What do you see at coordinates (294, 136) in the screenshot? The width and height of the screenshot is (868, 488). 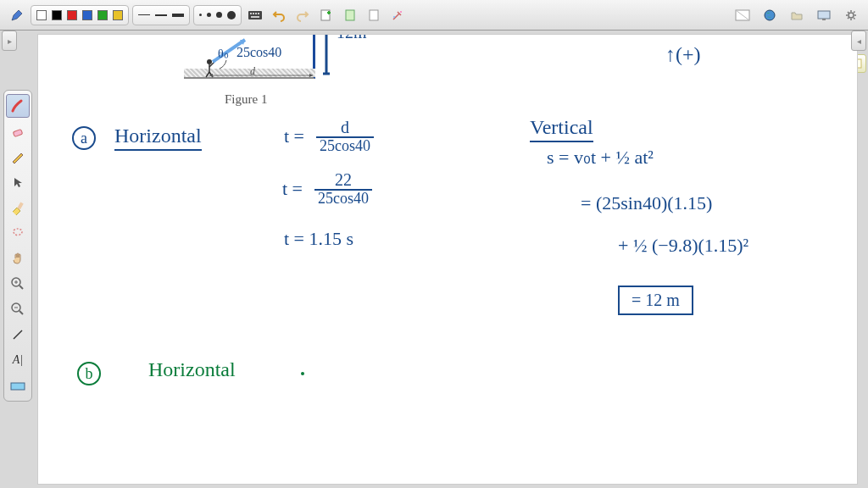 I see `eq1-lhs: t =` at bounding box center [294, 136].